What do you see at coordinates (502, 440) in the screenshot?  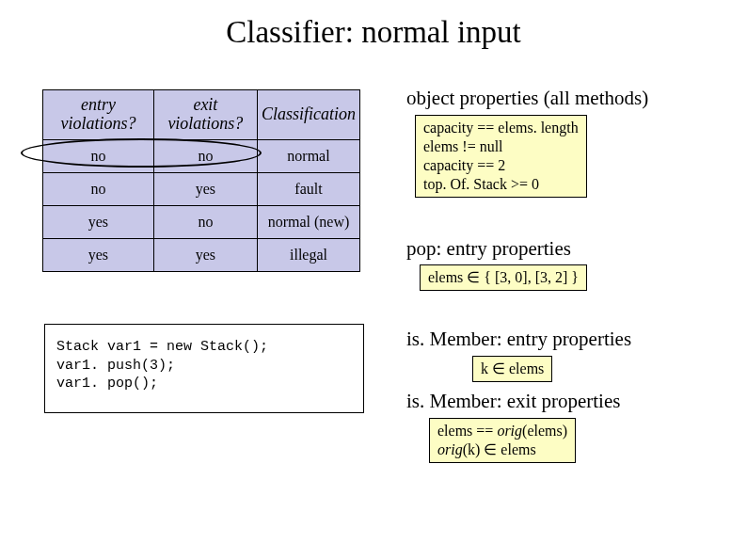 I see `ismember-exit-box: elems == orig(elems) orig(k) ∈ elems` at bounding box center [502, 440].